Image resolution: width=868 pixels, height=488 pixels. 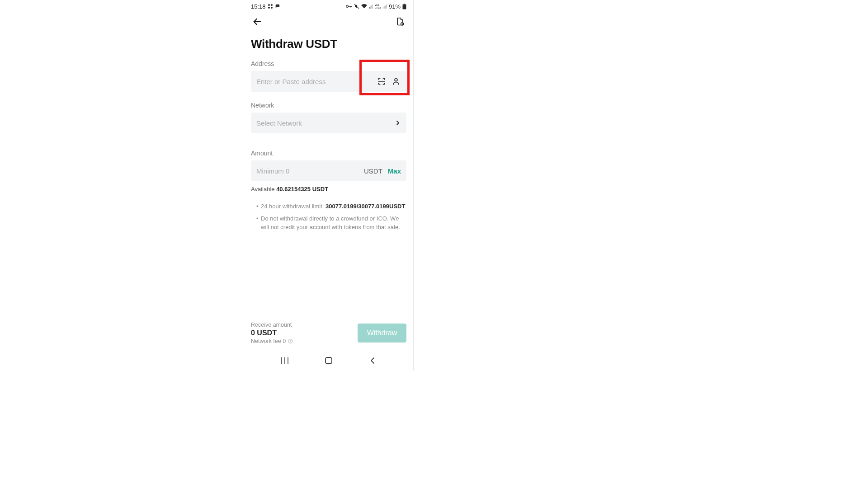 I want to click on back-nav-button, so click(x=373, y=361).